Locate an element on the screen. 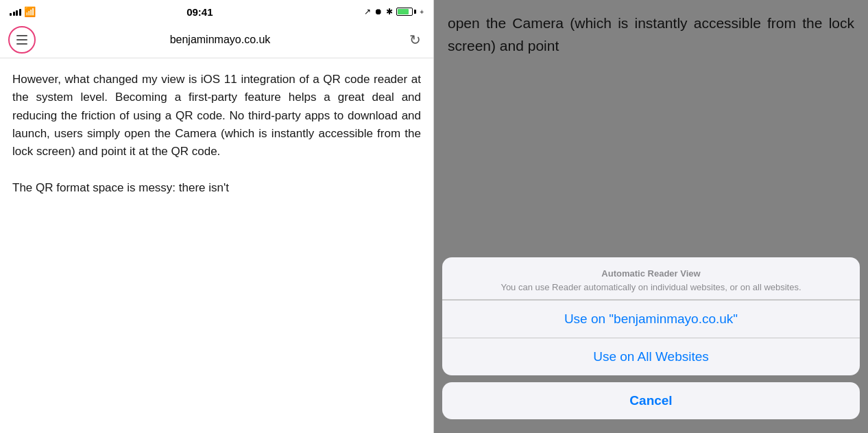 This screenshot has width=868, height=433. status-bar: 📶 09:41 ↗ ⏺ ✱ + is located at coordinates (217, 11).